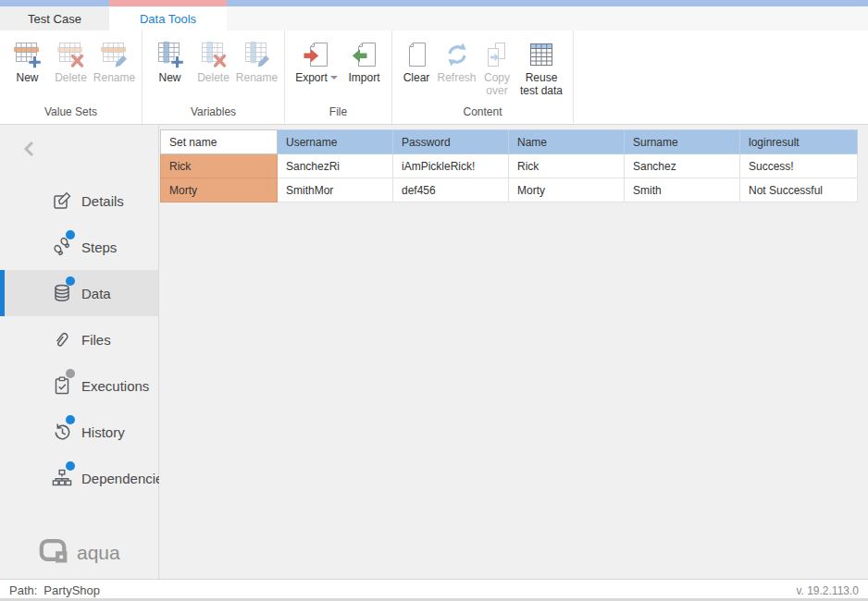 Image resolution: width=868 pixels, height=601 pixels. Describe the element at coordinates (452, 190) in the screenshot. I see `cell-password: def456` at that location.